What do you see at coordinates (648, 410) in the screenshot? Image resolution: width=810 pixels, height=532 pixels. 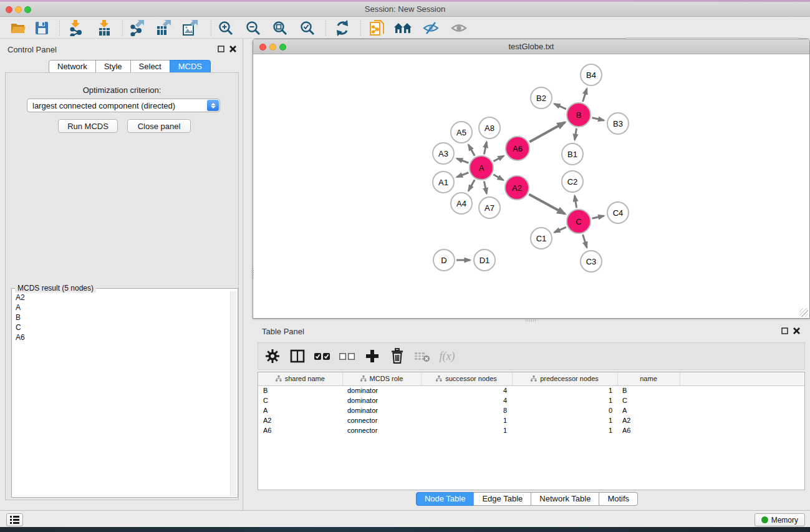 I see `cell-name: A` at bounding box center [648, 410].